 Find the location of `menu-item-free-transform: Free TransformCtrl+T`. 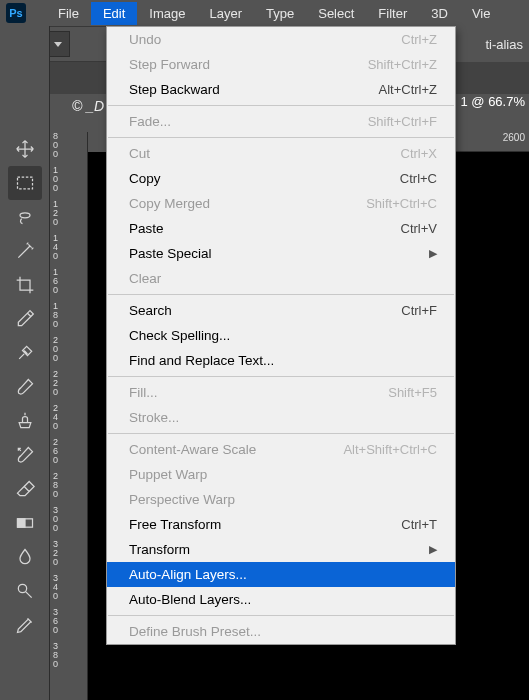

menu-item-free-transform: Free TransformCtrl+T is located at coordinates (281, 524).